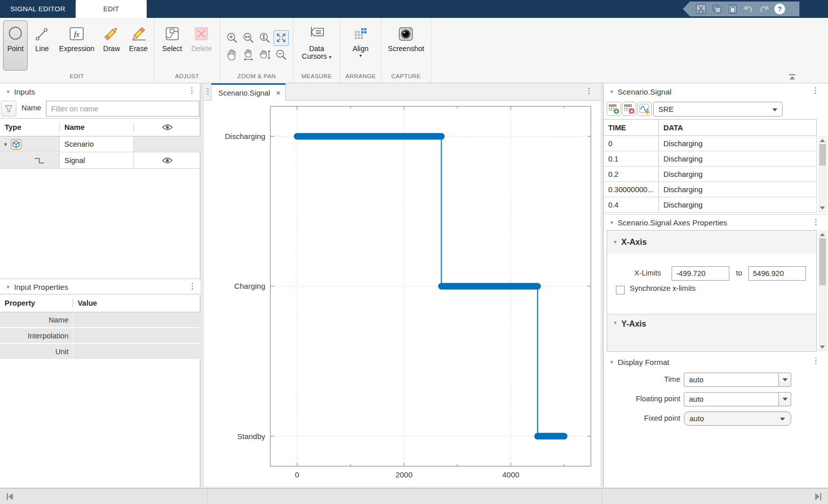  What do you see at coordinates (710, 190) in the screenshot?
I see `table-row: 0.30000000... Discharging` at bounding box center [710, 190].